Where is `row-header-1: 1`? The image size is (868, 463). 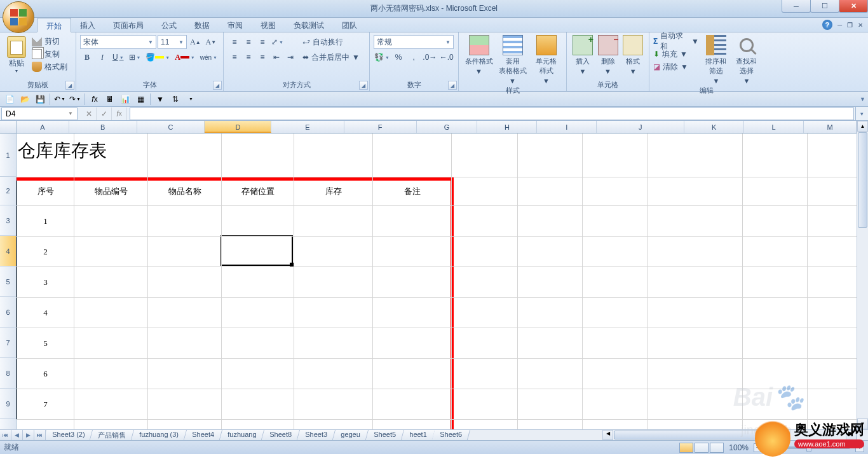
row-header-1: 1 is located at coordinates (8, 155).